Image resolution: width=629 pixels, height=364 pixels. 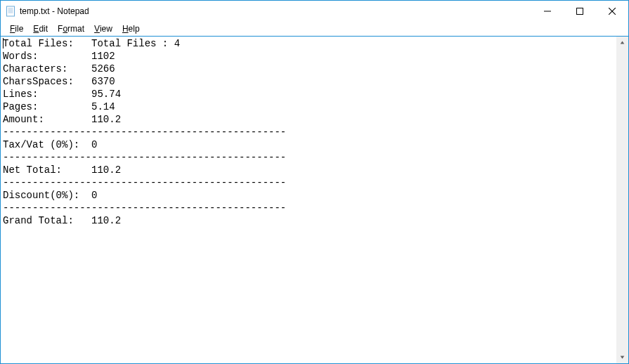 I want to click on menubar: File Edit Format View Help, so click(x=315, y=29).